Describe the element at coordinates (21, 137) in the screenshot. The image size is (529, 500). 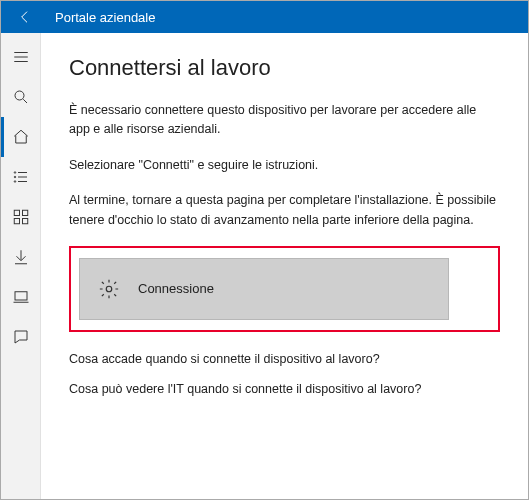
I see `sidebar-item-home` at that location.